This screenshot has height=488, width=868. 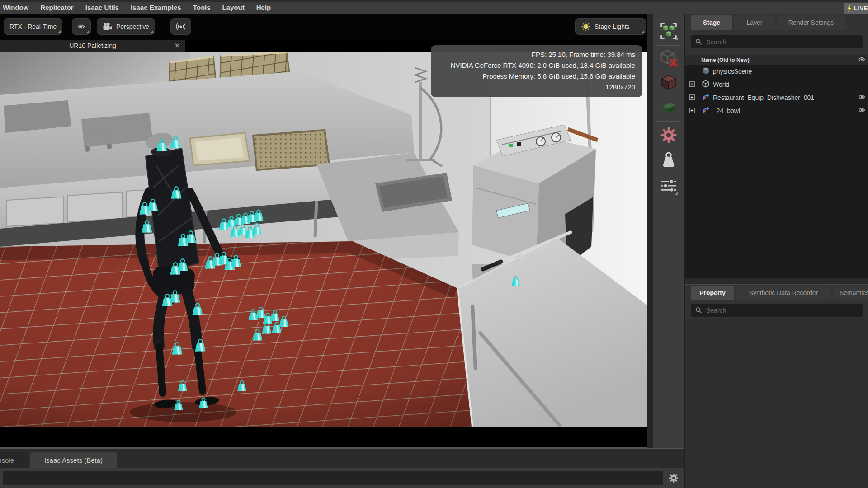 What do you see at coordinates (669, 31) in the screenshot?
I see `selection-mode-button` at bounding box center [669, 31].